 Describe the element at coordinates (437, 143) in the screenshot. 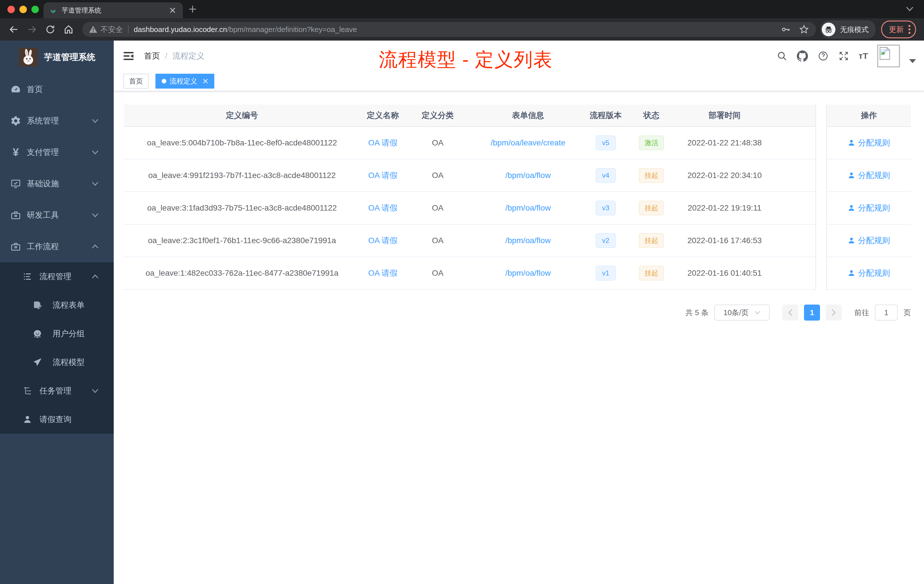

I see `definition-category: OA` at that location.